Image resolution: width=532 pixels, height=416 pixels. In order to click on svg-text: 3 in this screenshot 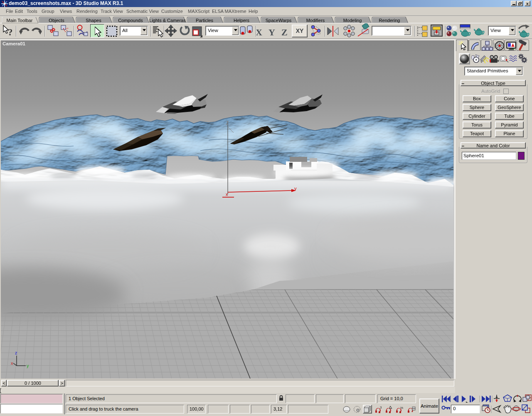, I will do `click(381, 408)`.